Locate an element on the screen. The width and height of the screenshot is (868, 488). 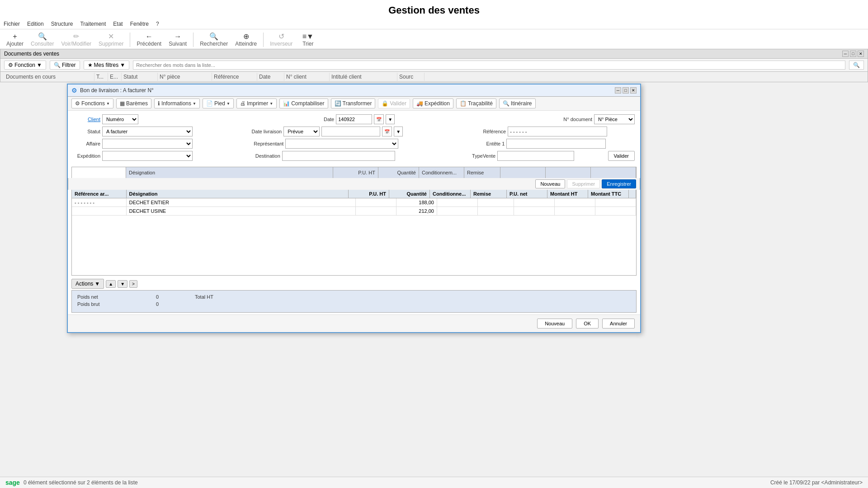
date-livraison-select: Prévue is located at coordinates (302, 131).